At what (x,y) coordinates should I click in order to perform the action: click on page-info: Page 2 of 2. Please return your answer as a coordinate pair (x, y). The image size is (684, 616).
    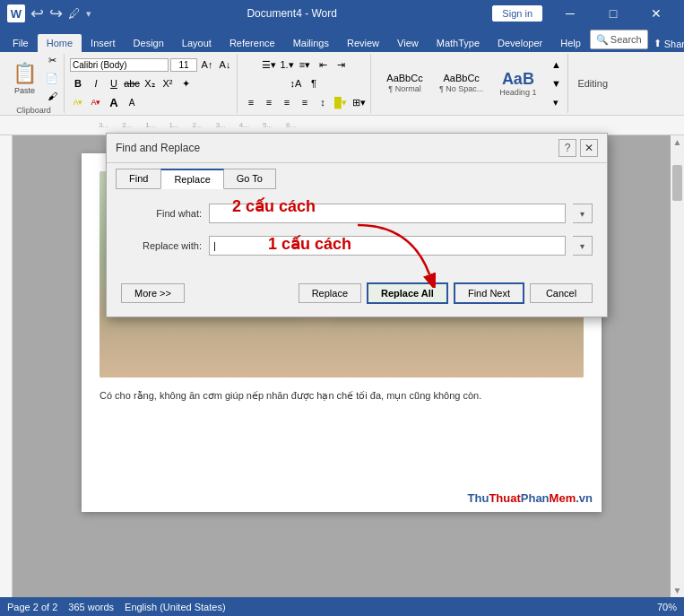
    Looking at the image, I should click on (32, 607).